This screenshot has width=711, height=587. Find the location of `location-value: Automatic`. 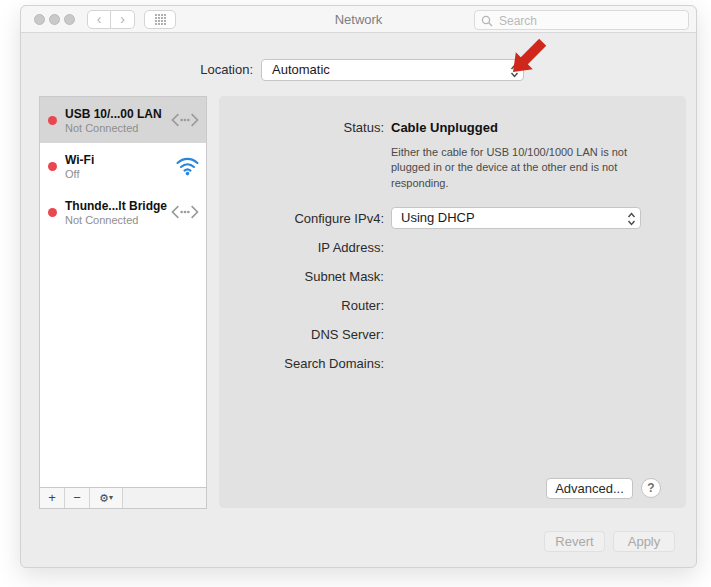

location-value: Automatic is located at coordinates (301, 70).